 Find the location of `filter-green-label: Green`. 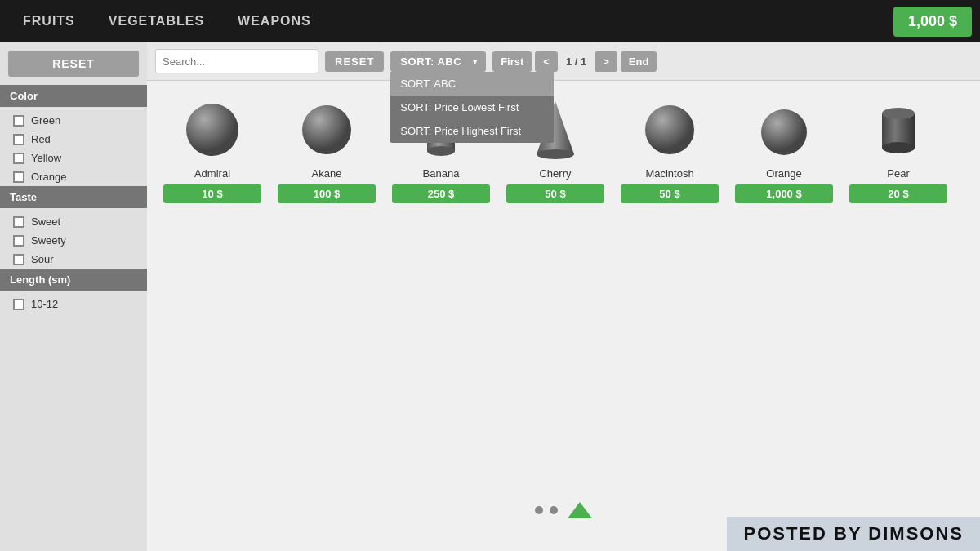

filter-green-label: Green is located at coordinates (46, 121).